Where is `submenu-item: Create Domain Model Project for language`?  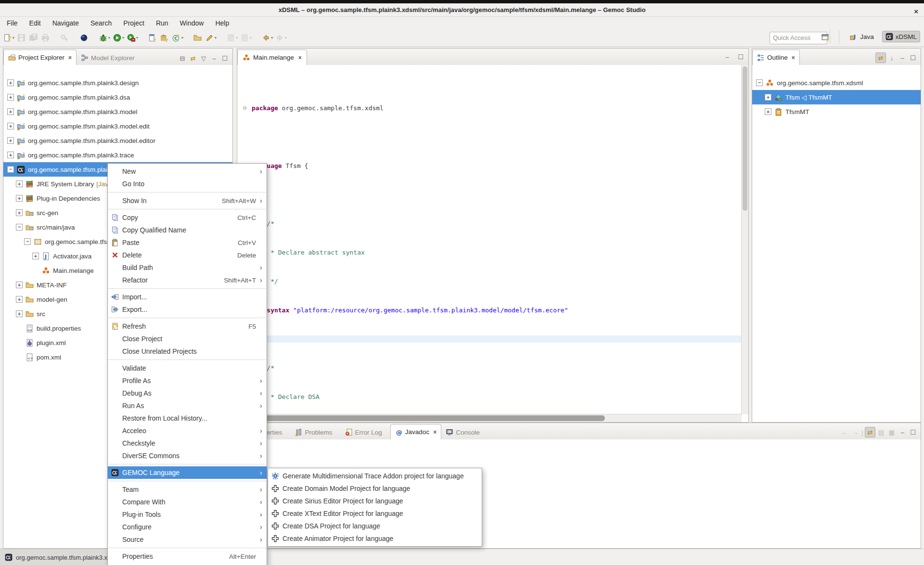
submenu-item: Create Domain Model Project for language is located at coordinates (375, 488).